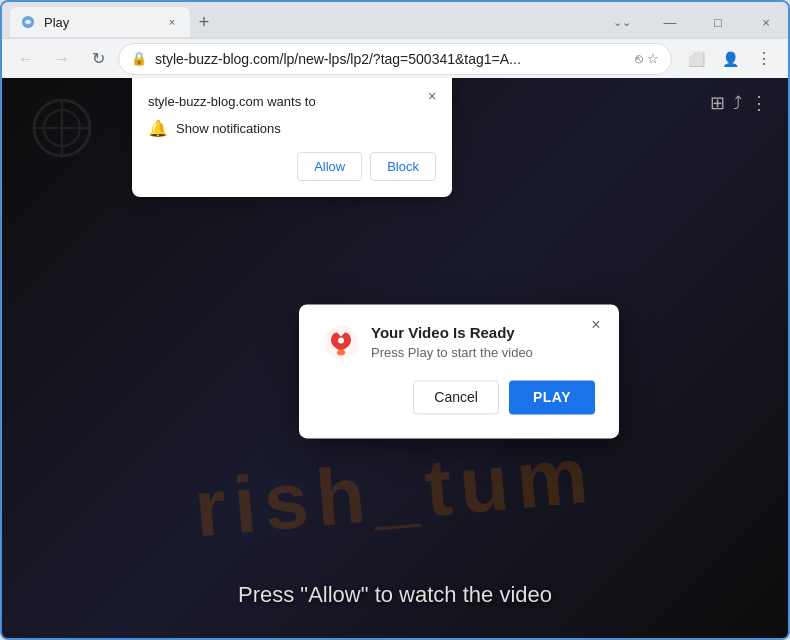 The width and height of the screenshot is (790, 640). Describe the element at coordinates (341, 342) in the screenshot. I see `modal-rocket-icon` at that location.